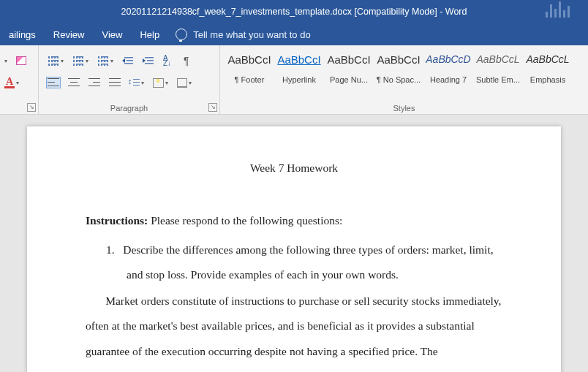 Image resolution: width=588 pixels, height=372 pixels. Describe the element at coordinates (161, 83) in the screenshot. I see `shading-button: ▾` at that location.